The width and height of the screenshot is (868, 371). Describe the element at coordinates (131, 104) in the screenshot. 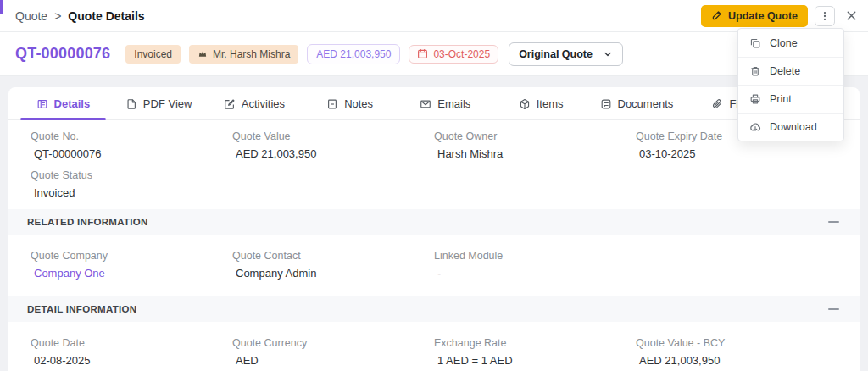

I see `pdf-file-icon` at that location.